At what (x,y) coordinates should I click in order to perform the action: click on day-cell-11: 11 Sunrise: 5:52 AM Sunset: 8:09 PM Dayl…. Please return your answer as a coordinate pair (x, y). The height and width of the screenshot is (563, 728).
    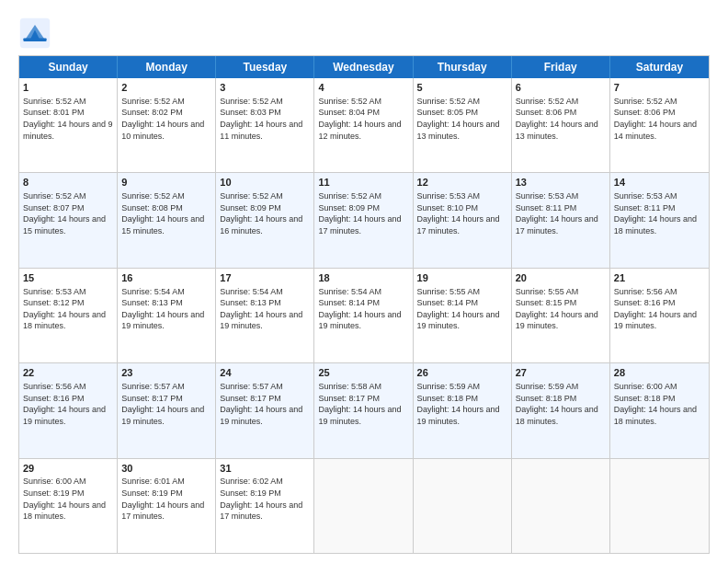
    Looking at the image, I should click on (364, 220).